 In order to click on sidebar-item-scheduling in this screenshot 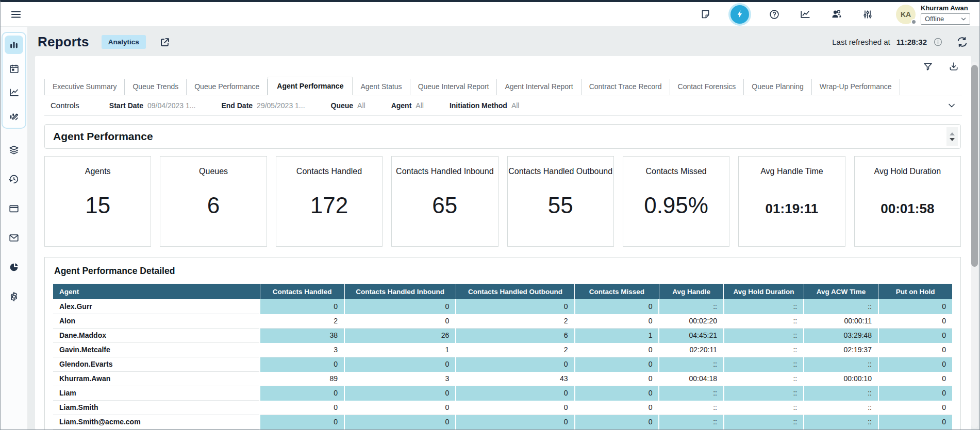, I will do `click(14, 68)`.